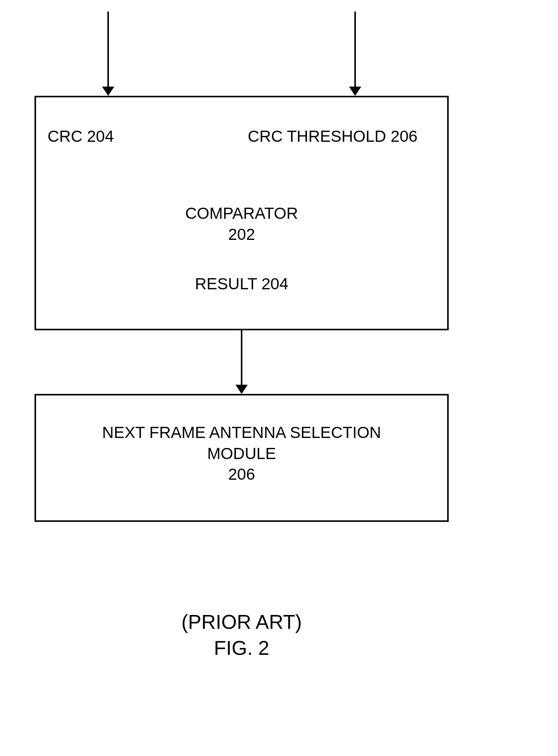  I want to click on selection-module-text: NEXT FRAME ANTENNA SELECTION MODULE 206, so click(242, 454).